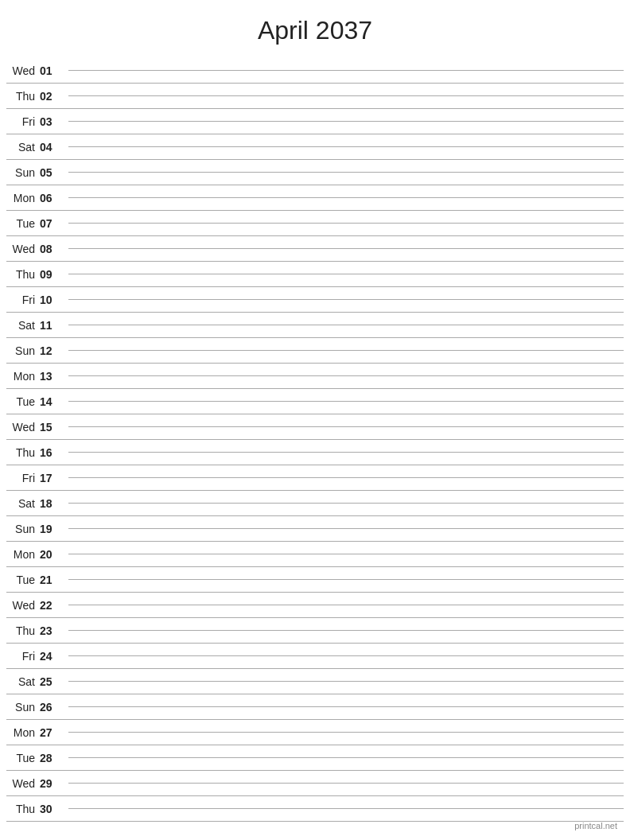 The height and width of the screenshot is (840, 630). What do you see at coordinates (315, 809) in the screenshot?
I see `table-row: Thu30` at bounding box center [315, 809].